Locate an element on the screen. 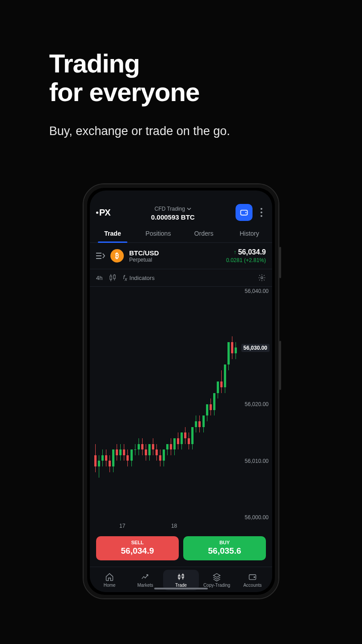 The image size is (362, 644). hero-title-line1: Trading is located at coordinates (94, 64).